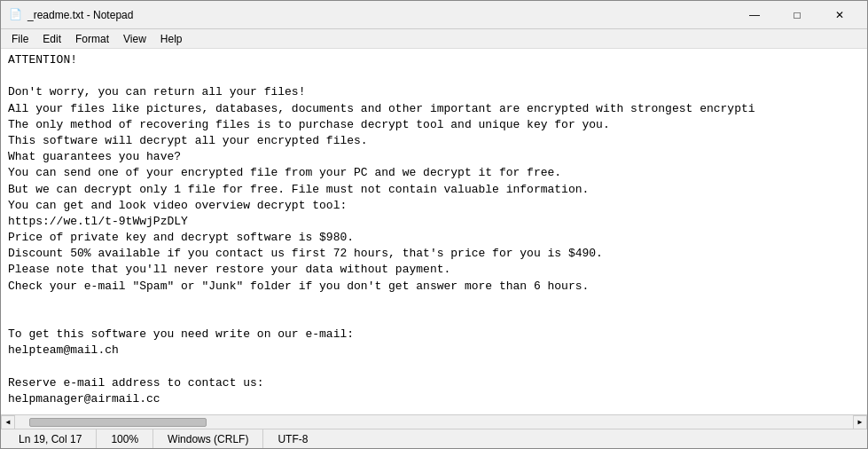  What do you see at coordinates (118, 422) in the screenshot?
I see `scroll-thumb` at bounding box center [118, 422].